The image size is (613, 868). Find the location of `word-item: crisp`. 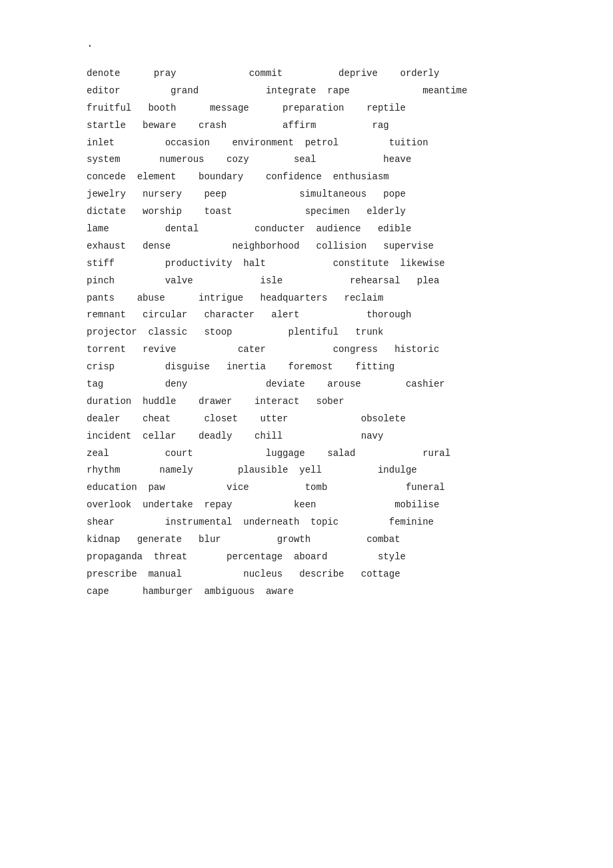

word-item: crisp is located at coordinates (101, 367).